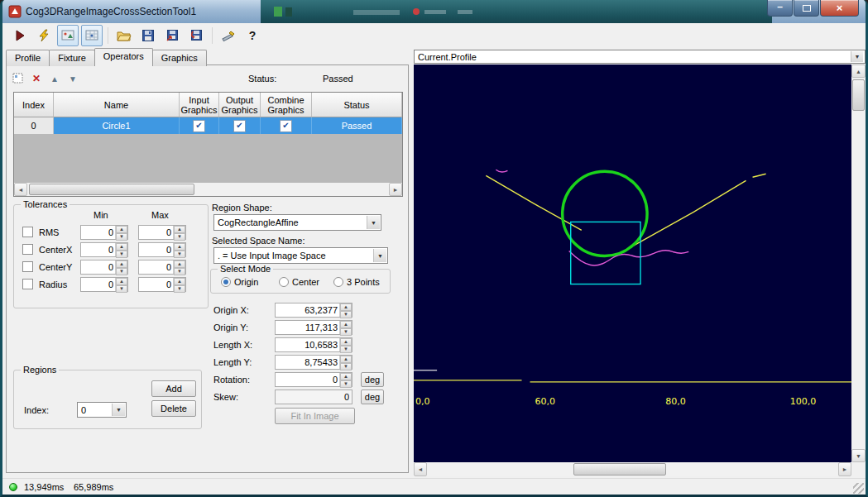  I want to click on revert-button, so click(196, 36).